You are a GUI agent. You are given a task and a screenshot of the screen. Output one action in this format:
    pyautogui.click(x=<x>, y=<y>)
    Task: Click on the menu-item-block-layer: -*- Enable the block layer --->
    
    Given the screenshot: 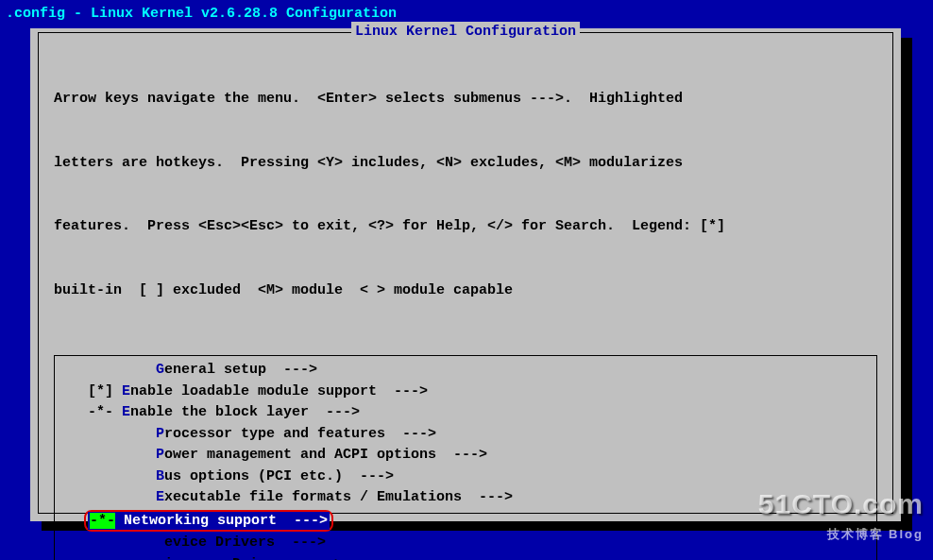 What is the action you would take?
    pyautogui.click(x=466, y=414)
    